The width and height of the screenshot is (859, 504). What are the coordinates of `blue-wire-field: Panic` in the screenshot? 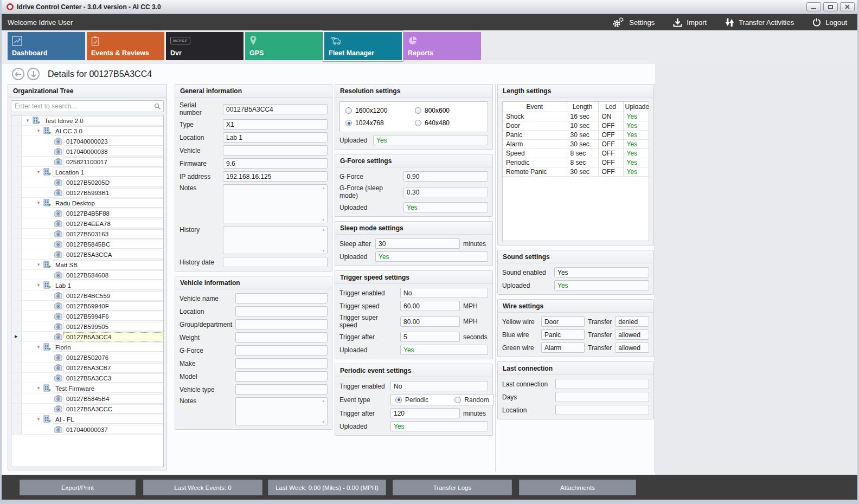 It's located at (563, 335).